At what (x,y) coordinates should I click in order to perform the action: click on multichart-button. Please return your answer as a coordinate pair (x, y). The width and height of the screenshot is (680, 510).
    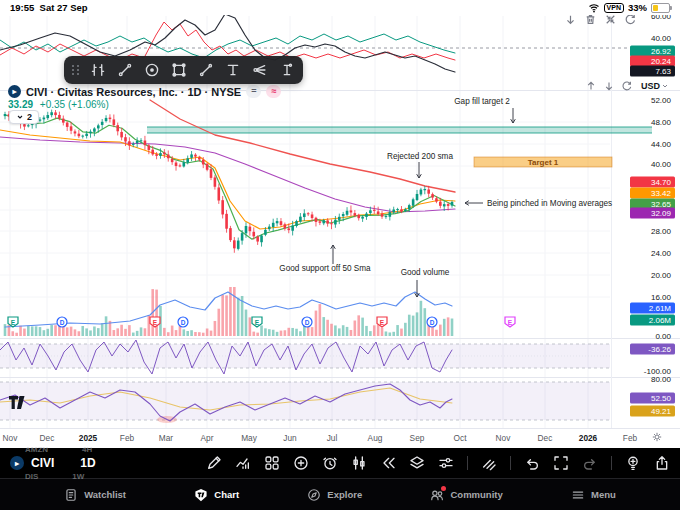
    Looking at the image, I should click on (489, 463).